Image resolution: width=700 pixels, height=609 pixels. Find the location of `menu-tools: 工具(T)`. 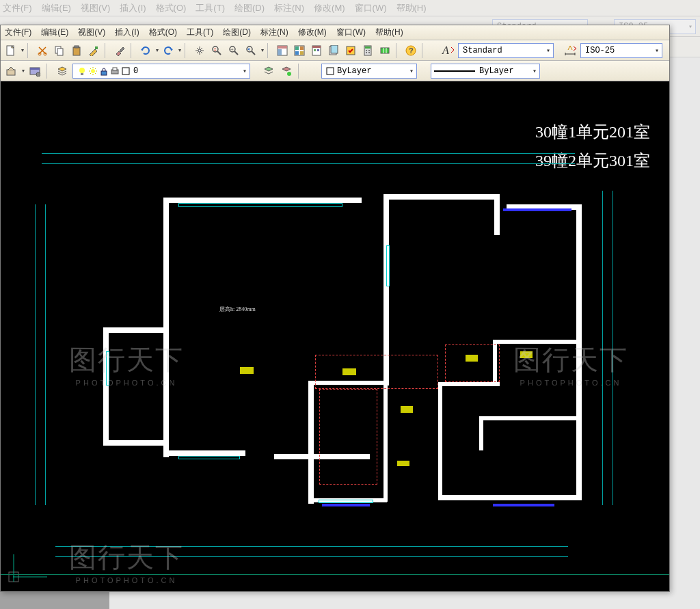

menu-tools: 工具(T) is located at coordinates (200, 33).